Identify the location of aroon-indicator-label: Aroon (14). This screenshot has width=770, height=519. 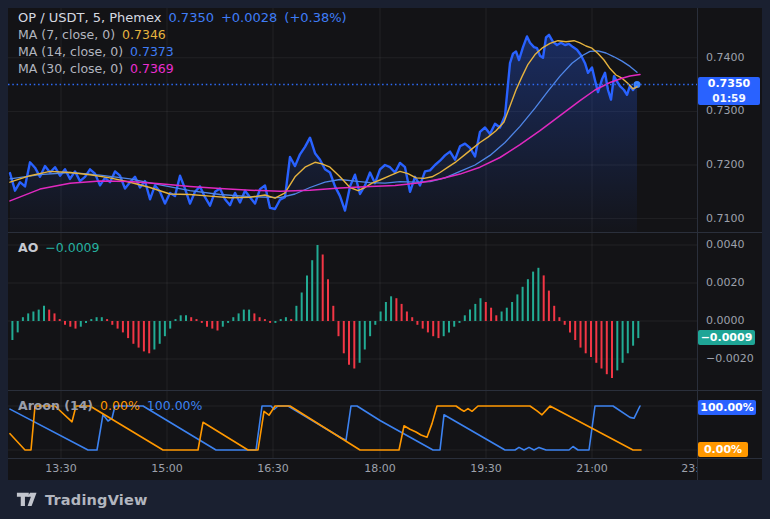
(56, 406).